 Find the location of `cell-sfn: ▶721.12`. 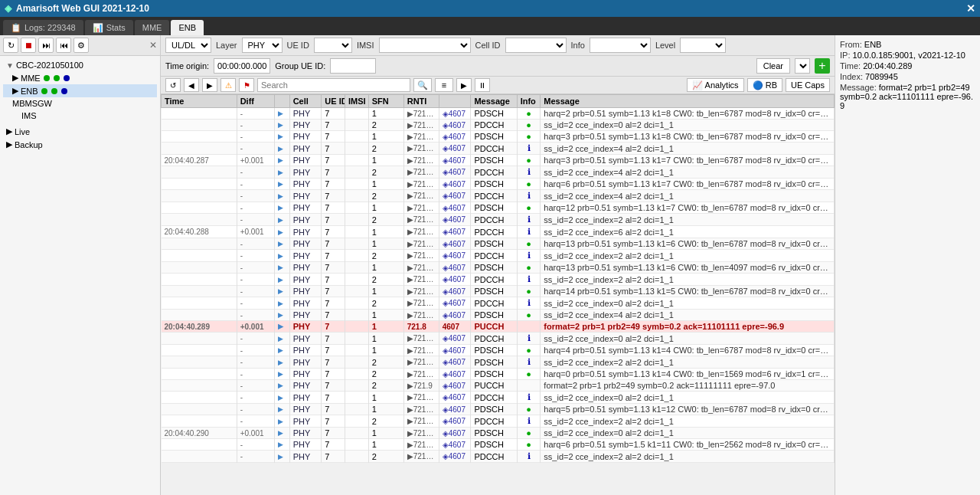

cell-sfn: ▶721.12 is located at coordinates (421, 232).